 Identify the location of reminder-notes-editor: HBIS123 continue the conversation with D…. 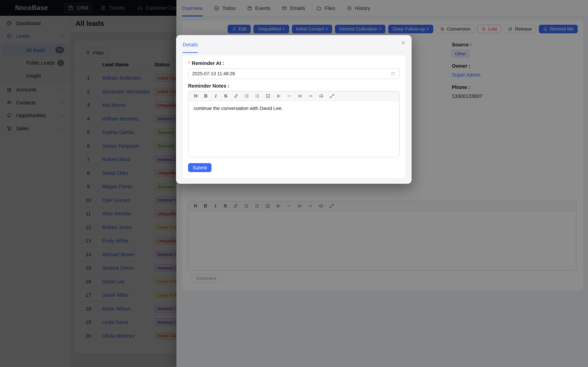
(294, 124).